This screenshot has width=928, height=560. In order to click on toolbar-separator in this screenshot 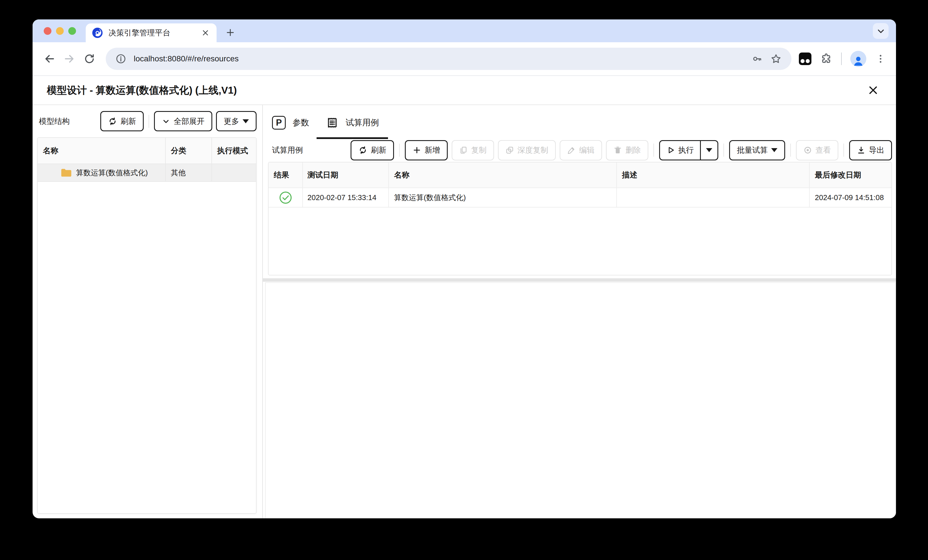, I will do `click(841, 59)`.